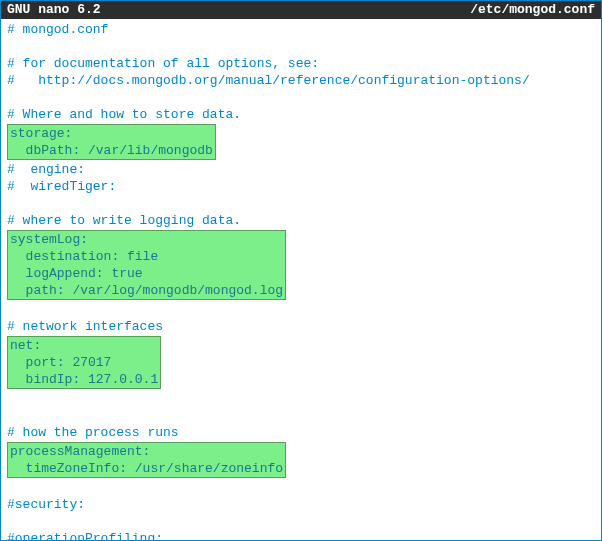 The image size is (602, 541). Describe the element at coordinates (301, 10) in the screenshot. I see `title-bar: GNU nano 6.2 /etc/mongod.conf` at that location.